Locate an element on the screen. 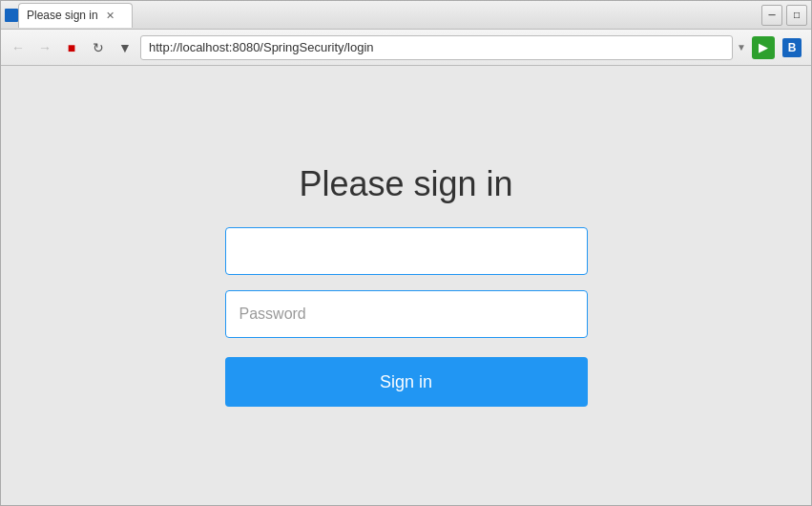 This screenshot has height=506, width=812. login-title: Please sign in is located at coordinates (406, 184).